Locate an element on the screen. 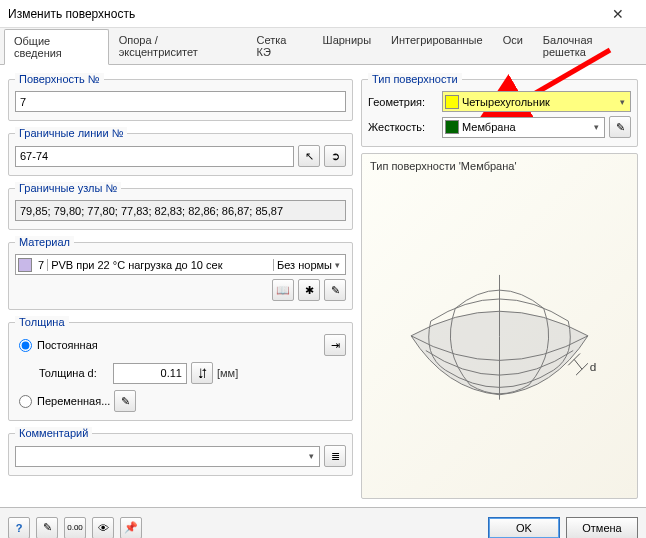 This screenshot has height=538, width=646. group-boundary-nodes: Граничные узлы № is located at coordinates (180, 206).